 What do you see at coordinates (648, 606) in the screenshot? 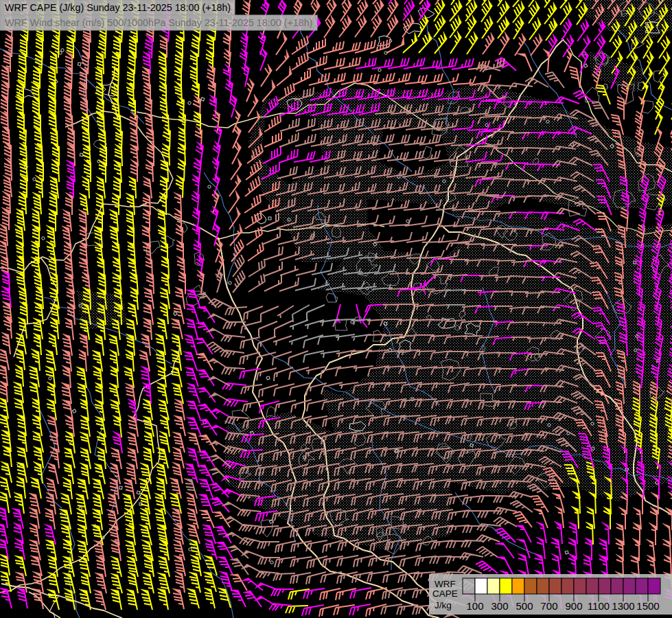
I see `svg-text: 1500` at bounding box center [648, 606].